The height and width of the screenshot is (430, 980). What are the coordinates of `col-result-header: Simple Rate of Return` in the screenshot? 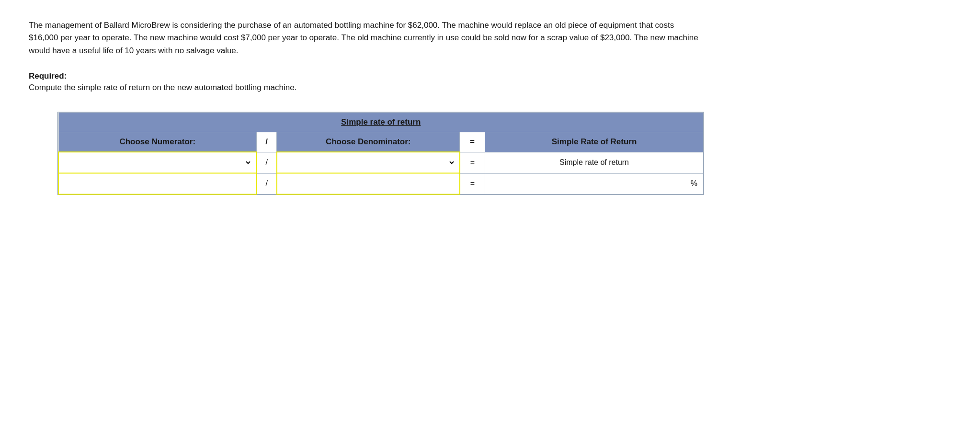 It's located at (594, 142).